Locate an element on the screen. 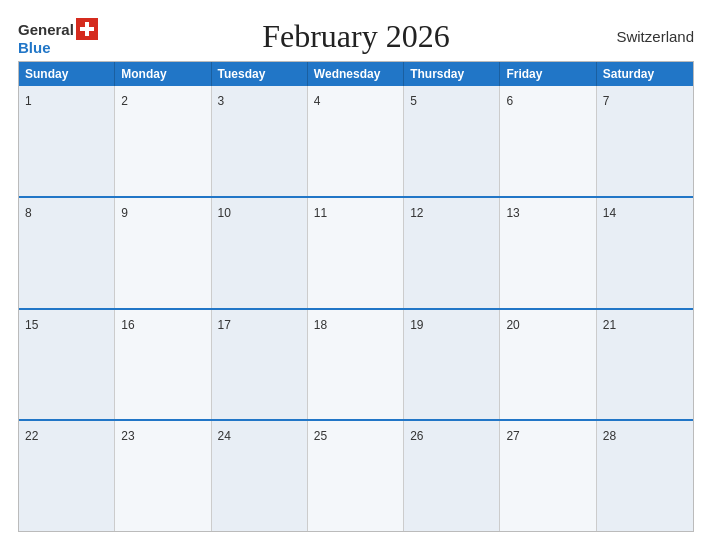 The image size is (712, 550). day-24: 24 is located at coordinates (260, 476).